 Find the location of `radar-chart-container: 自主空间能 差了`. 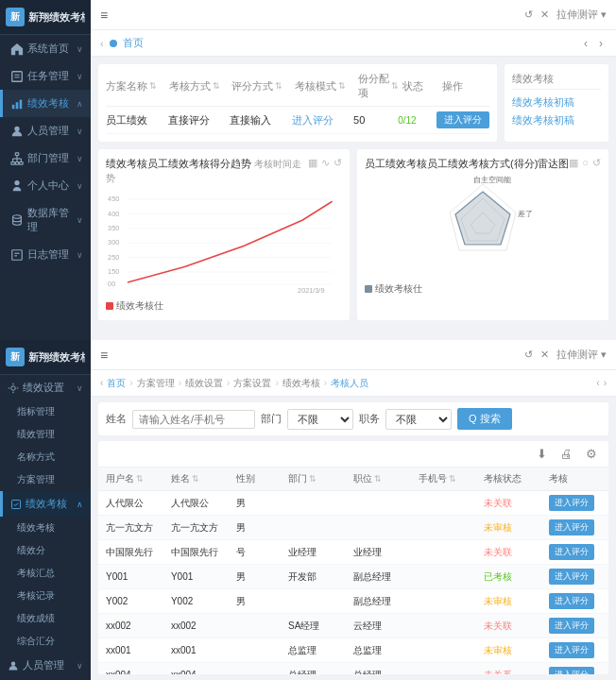

radar-chart-container: 自主空间能 差了 is located at coordinates (483, 227).